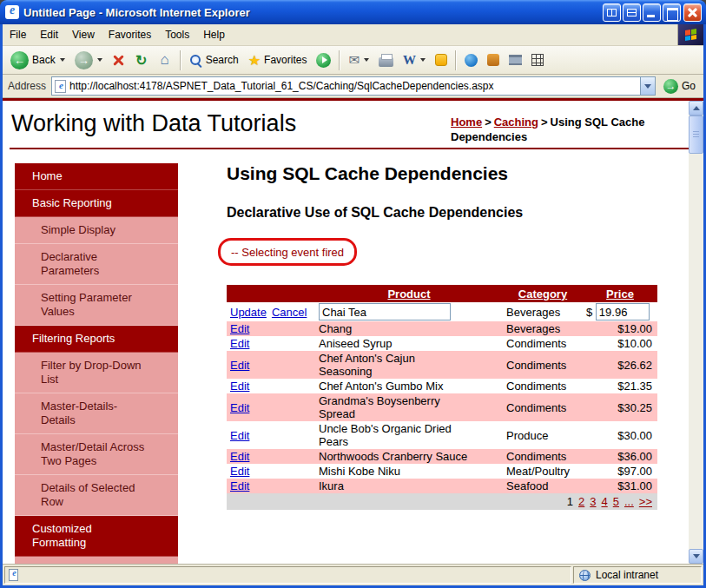 The width and height of the screenshot is (706, 588). Describe the element at coordinates (323, 60) in the screenshot. I see `media-button` at that location.